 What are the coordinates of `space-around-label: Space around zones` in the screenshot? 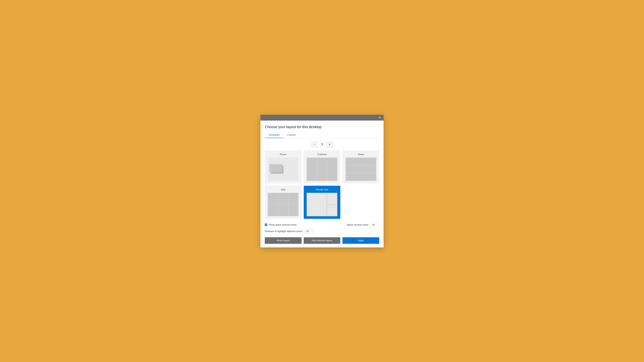 It's located at (358, 225).